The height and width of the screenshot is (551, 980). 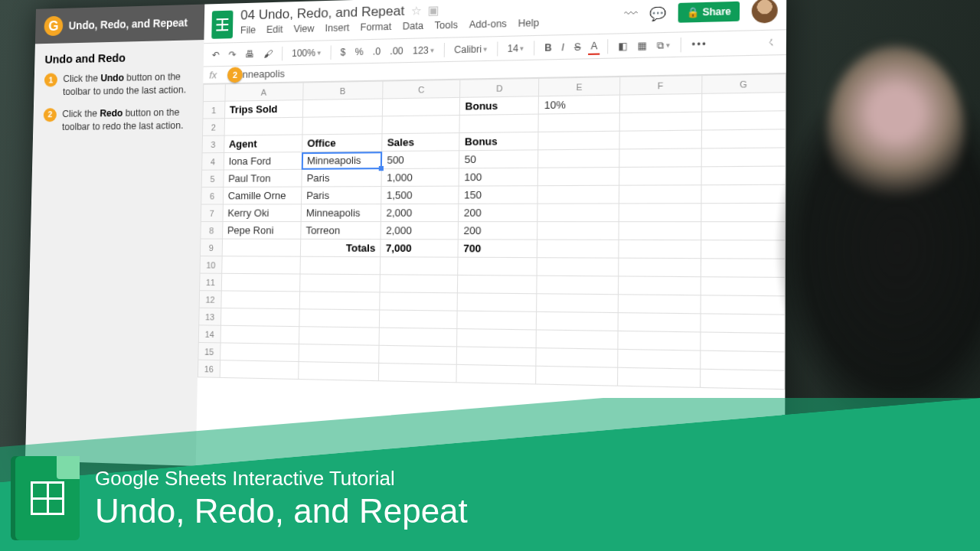 I want to click on row-header: 16, so click(x=208, y=369).